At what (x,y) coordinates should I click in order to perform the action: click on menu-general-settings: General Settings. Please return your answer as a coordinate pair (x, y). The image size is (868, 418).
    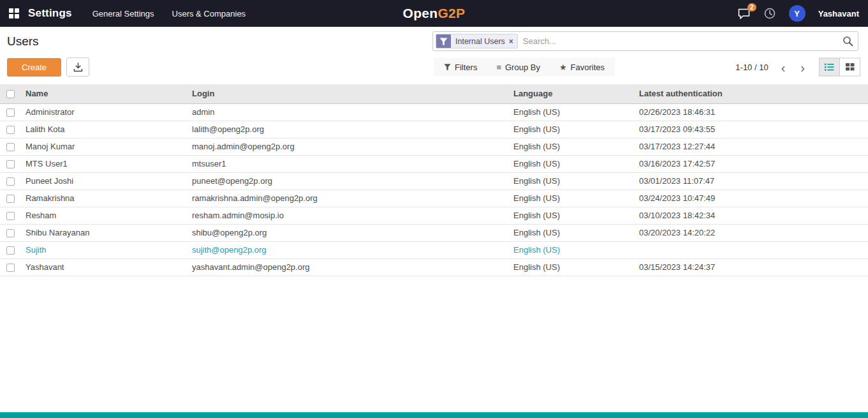
    Looking at the image, I should click on (124, 14).